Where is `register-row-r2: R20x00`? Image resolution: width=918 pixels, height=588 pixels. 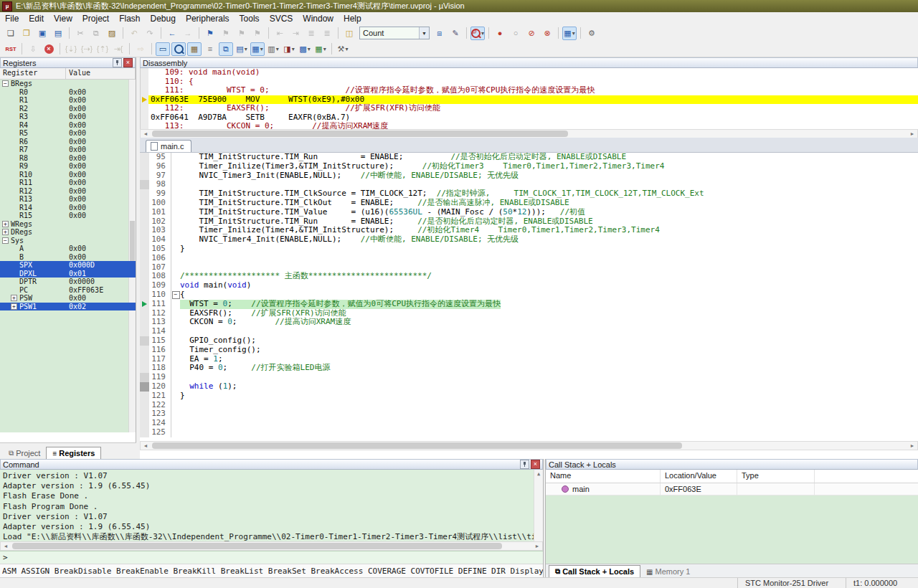
register-row-r2: R20x00 is located at coordinates (67, 109).